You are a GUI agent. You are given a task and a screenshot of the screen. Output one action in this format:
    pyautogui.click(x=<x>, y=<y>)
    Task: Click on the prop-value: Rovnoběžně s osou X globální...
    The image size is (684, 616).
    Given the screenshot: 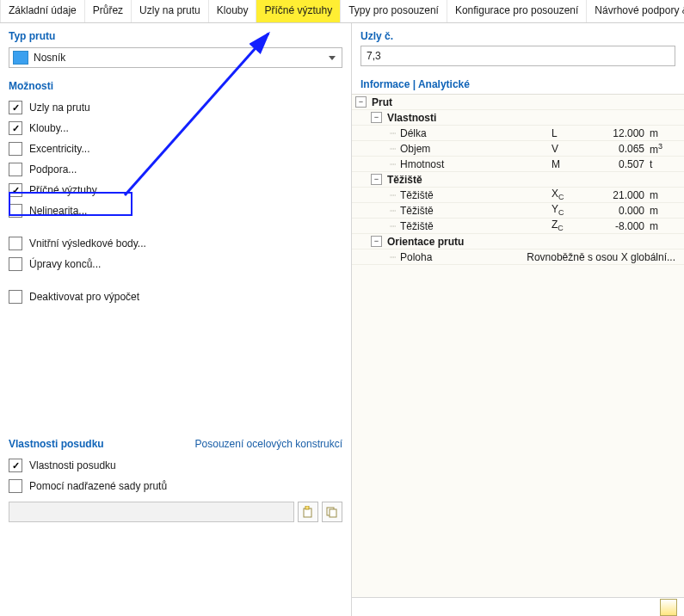 What is the action you would take?
    pyautogui.click(x=604, y=257)
    